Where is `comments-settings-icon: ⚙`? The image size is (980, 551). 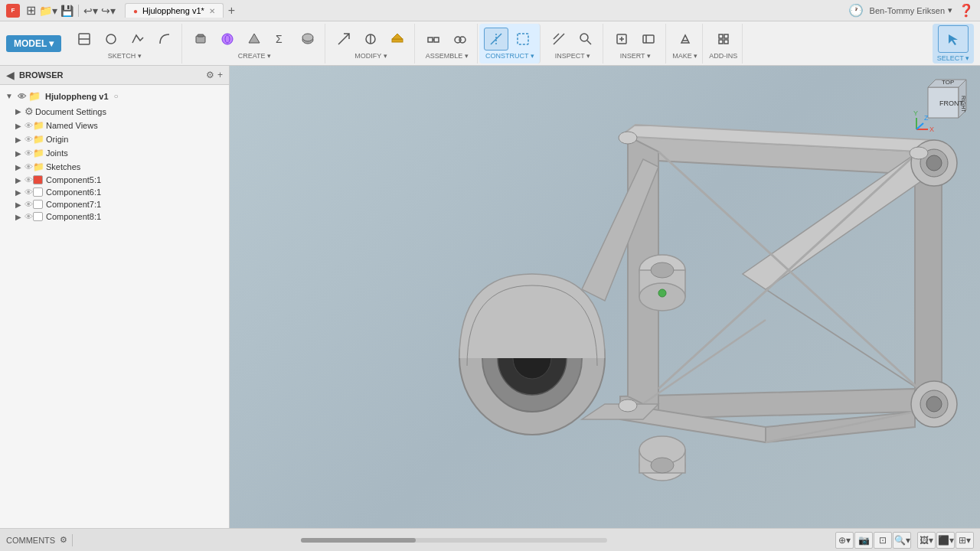
comments-settings-icon: ⚙ is located at coordinates (64, 540).